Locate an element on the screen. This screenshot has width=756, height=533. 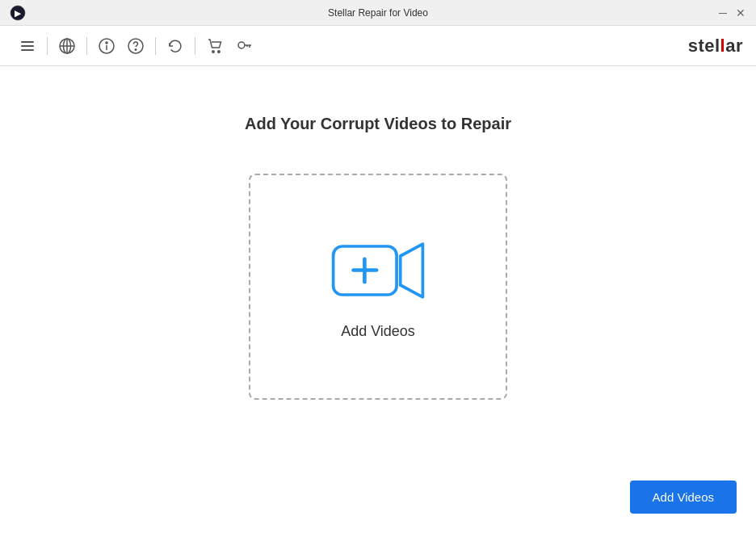
cart-icon is located at coordinates (215, 46).